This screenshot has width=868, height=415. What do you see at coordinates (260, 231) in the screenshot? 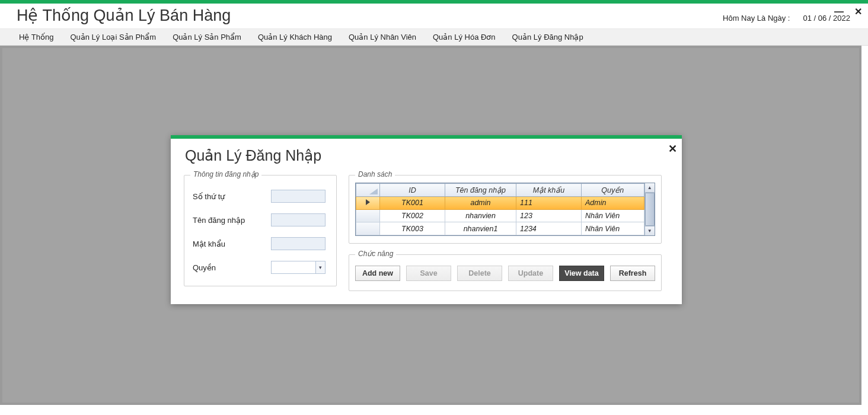
I see `group-login-info: Thông tin đăng nhập Số thứ tự Tên đăng n…` at bounding box center [260, 231].